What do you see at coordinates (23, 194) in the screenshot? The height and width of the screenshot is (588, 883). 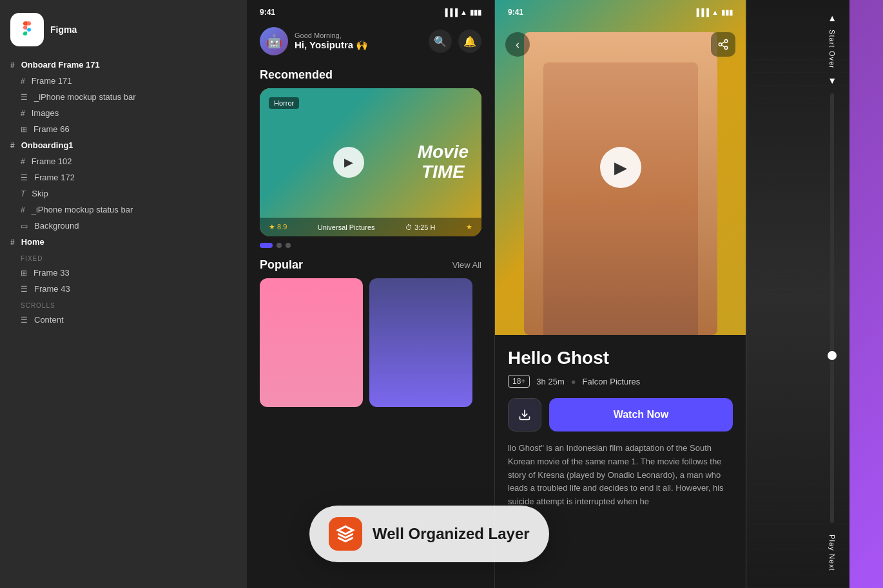 I see `text-icon: T` at bounding box center [23, 194].